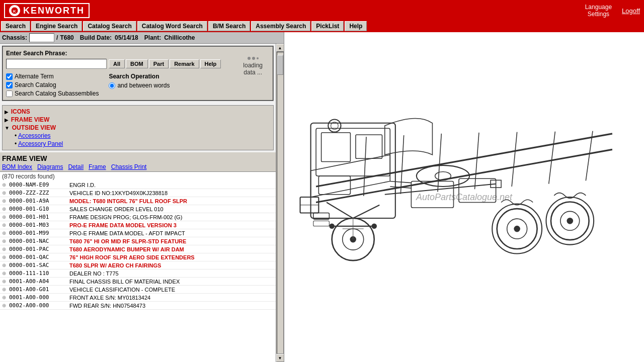 This screenshot has width=644, height=362. What do you see at coordinates (143, 136) in the screenshot?
I see `tree-item-accessories: • Accessories` at bounding box center [143, 136].